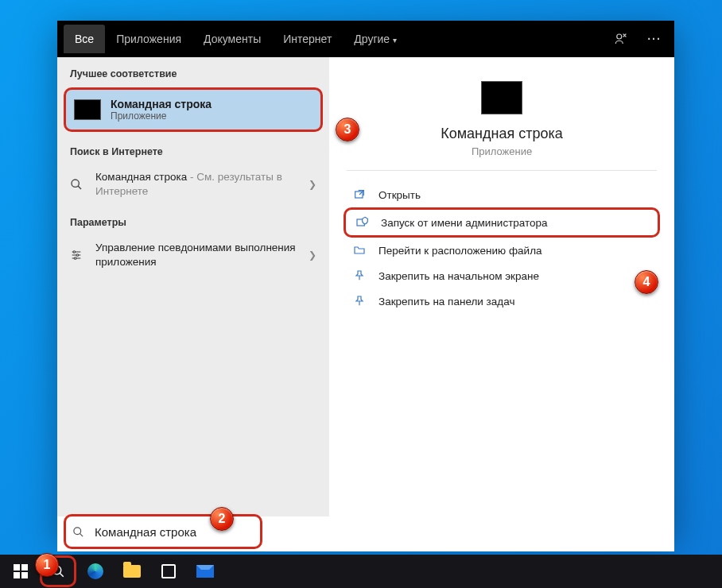 This screenshot has height=588, width=722. Describe the element at coordinates (169, 571) in the screenshot. I see `store-icon` at that location.